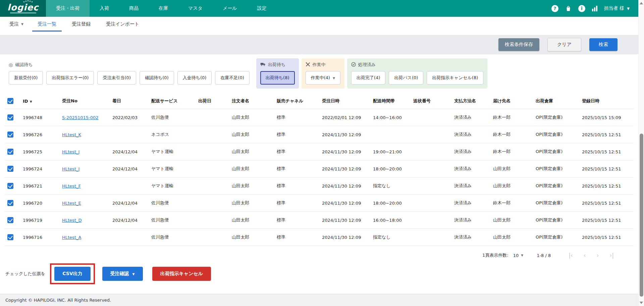 The width and height of the screenshot is (644, 306). What do you see at coordinates (595, 9) in the screenshot?
I see `signal-bars-icon` at bounding box center [595, 9].